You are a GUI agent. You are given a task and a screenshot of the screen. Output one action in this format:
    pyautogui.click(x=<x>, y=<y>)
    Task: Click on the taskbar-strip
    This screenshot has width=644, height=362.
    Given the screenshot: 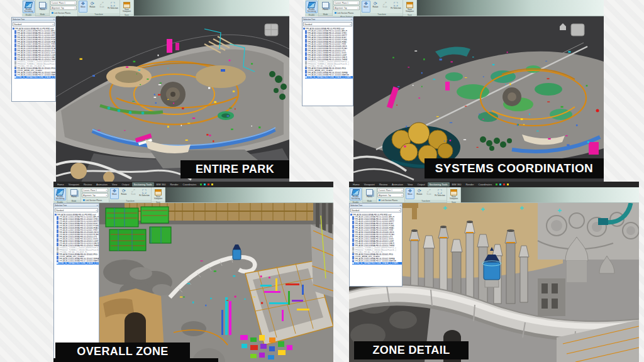 What is the action you would take?
    pyautogui.click(x=136, y=360)
    